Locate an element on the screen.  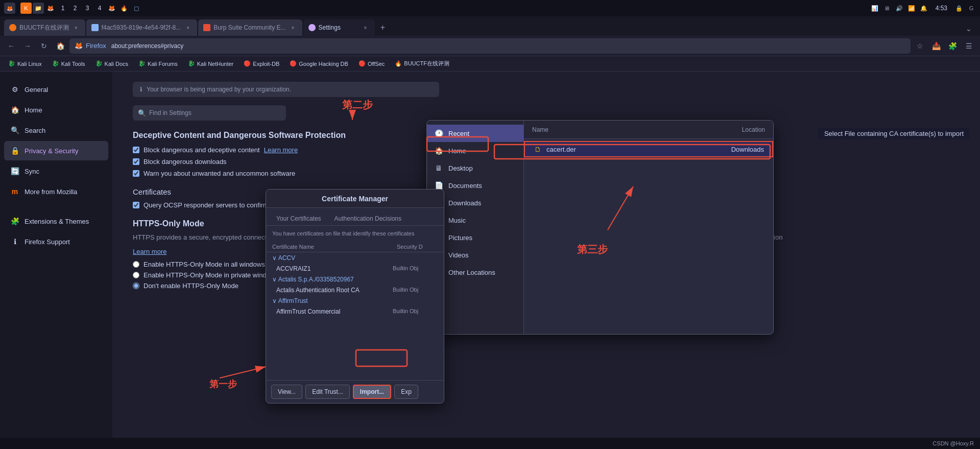
sidebar-item-home: 🏠 Home is located at coordinates (56, 110).